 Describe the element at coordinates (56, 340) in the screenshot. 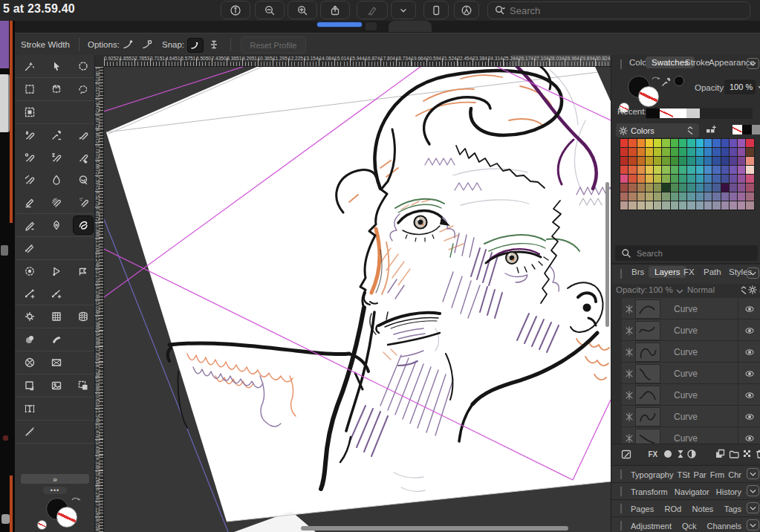

I see `swoosh-tool` at that location.